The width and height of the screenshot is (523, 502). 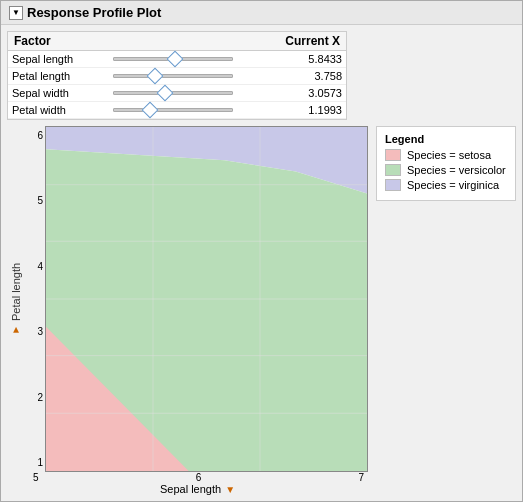 I want to click on legend: Legend Species = setosaSpecies = versico…, so click(x=446, y=164).